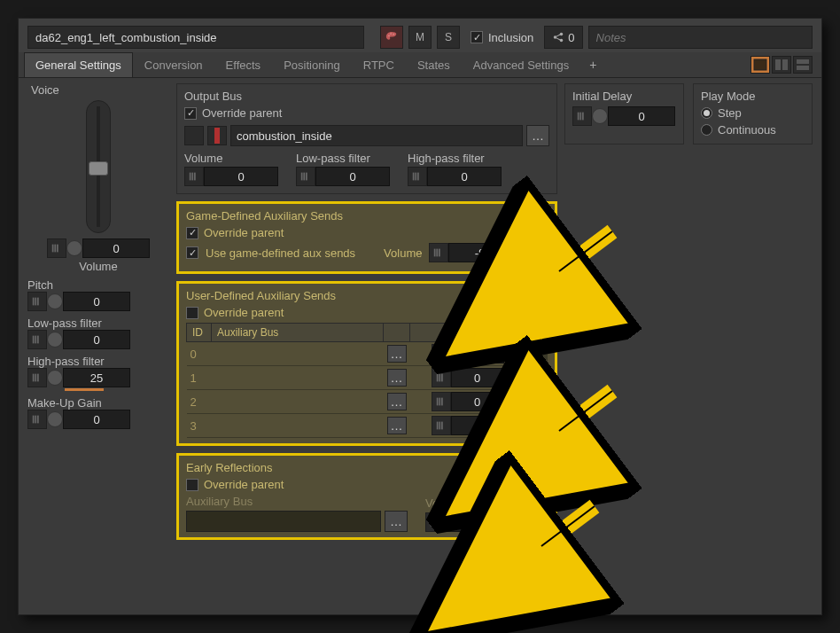 This screenshot has height=633, width=840. I want to click on view-split-v-button, so click(782, 65).